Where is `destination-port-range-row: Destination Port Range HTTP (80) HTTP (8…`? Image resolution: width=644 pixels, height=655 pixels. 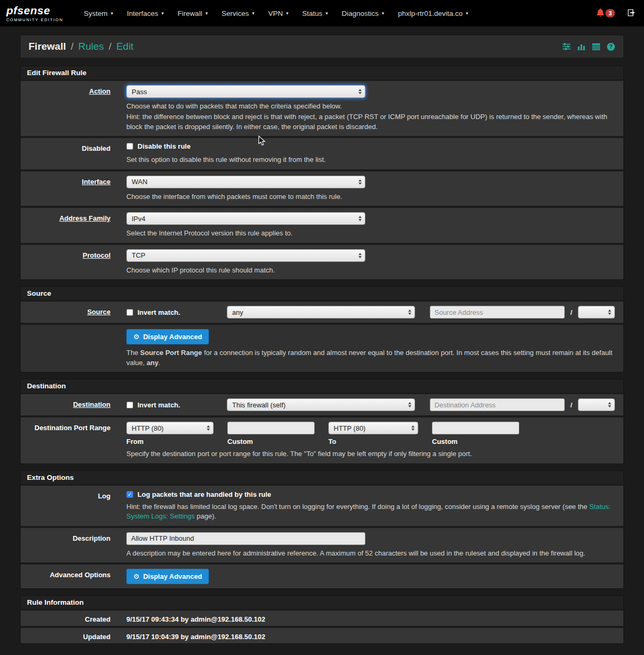 destination-port-range-row: Destination Port Range HTTP (80) HTTP (8… is located at coordinates (322, 440).